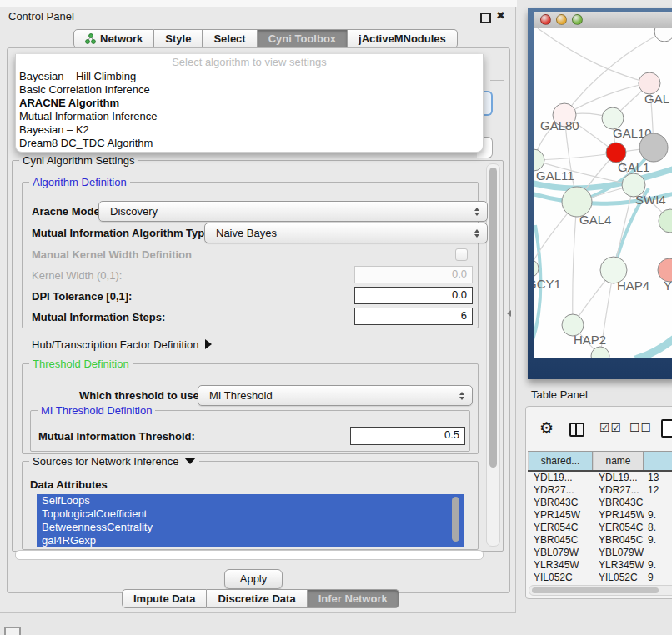 Image resolution: width=672 pixels, height=635 pixels. What do you see at coordinates (114, 462) in the screenshot?
I see `sources-group-title: Sources for Network Inference` at bounding box center [114, 462].